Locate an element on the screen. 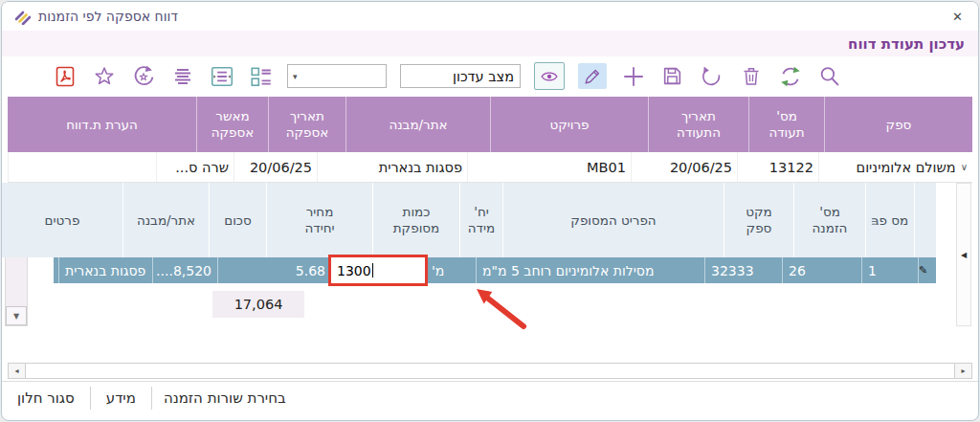 The height and width of the screenshot is (422, 980). selected-order-line-row: ✎ 1 26 32333 מסילות אלומיניום רוחב 5 מ"מ… is located at coordinates (495, 270).